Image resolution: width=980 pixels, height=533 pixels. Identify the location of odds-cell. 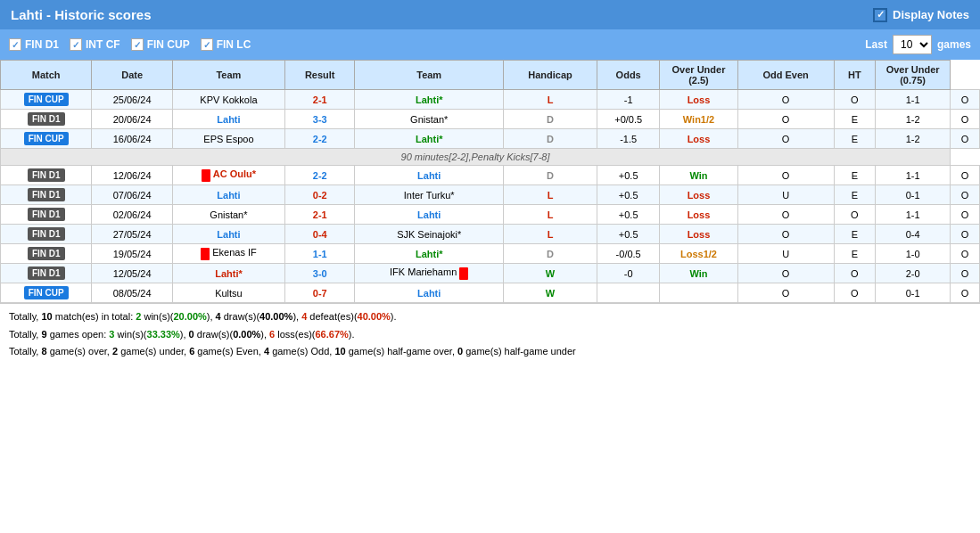
(699, 293).